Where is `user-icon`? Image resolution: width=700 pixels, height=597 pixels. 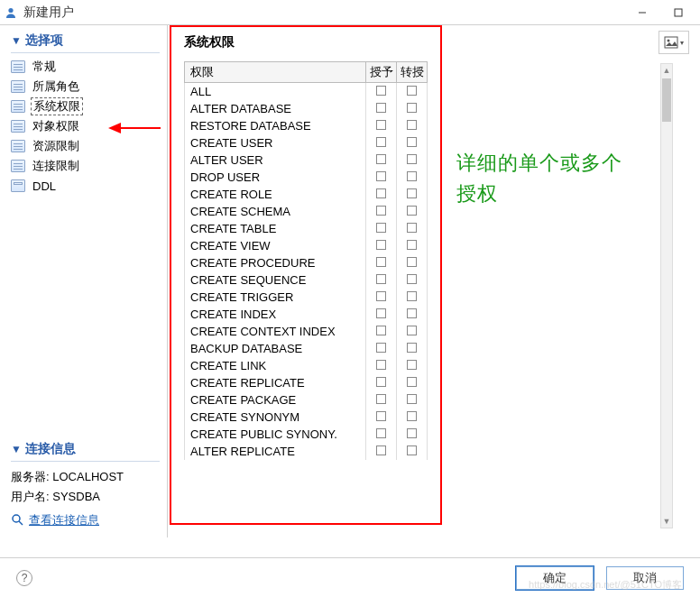
user-icon is located at coordinates (11, 13).